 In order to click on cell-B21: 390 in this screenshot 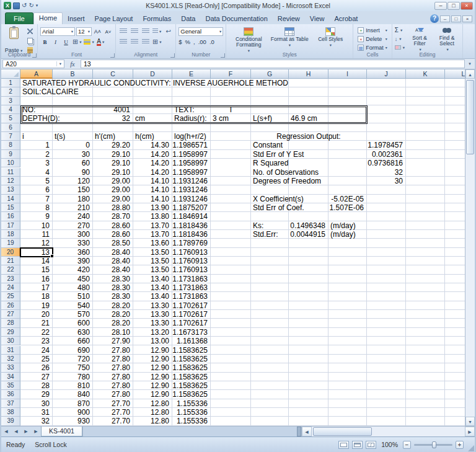, I will do `click(71, 261)`.